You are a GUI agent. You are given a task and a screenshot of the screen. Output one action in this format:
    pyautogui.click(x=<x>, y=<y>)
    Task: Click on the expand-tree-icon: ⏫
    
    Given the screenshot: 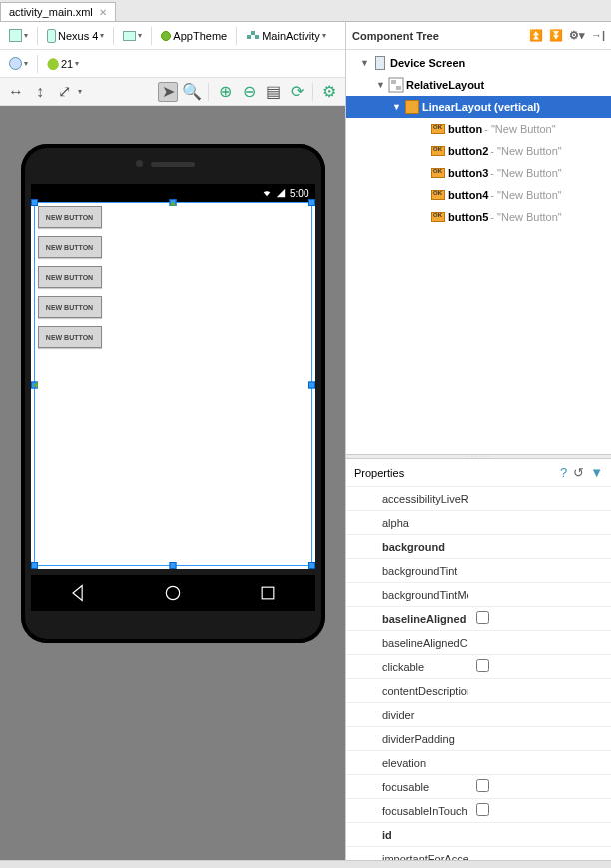 What is the action you would take?
    pyautogui.click(x=536, y=36)
    